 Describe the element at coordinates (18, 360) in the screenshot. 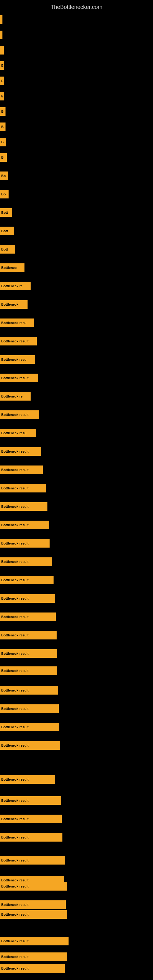

I see `bar-fill: Bottleneck resu` at that location.